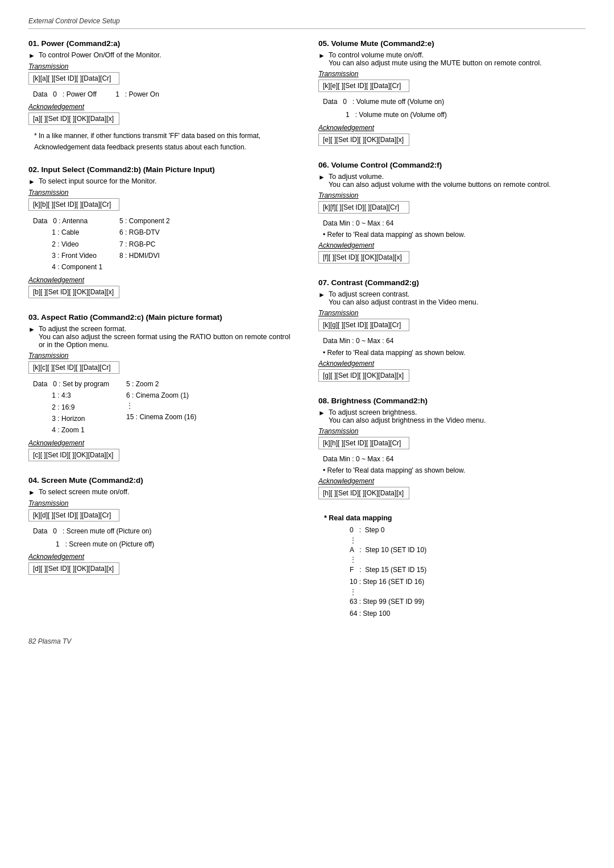  I want to click on section-06-bullet: ► To adjust volume.You can also adjust v…, so click(452, 181).